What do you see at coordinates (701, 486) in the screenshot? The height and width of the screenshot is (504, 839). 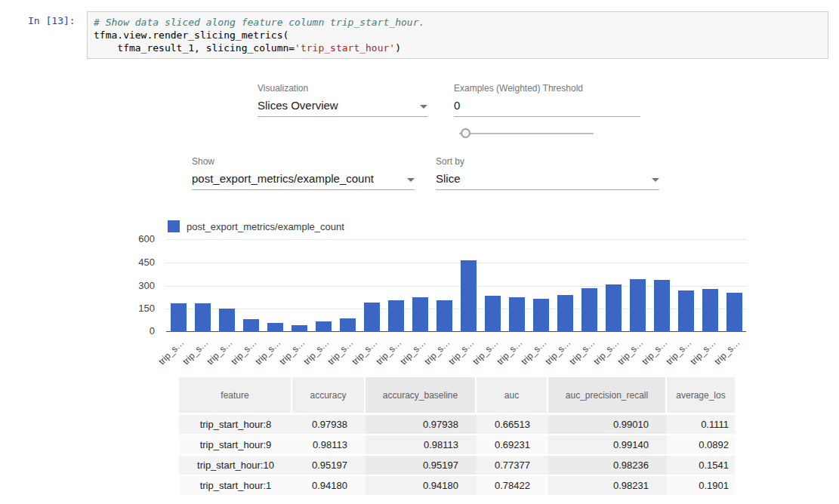 I see `metric-cell: 0.1901` at bounding box center [701, 486].